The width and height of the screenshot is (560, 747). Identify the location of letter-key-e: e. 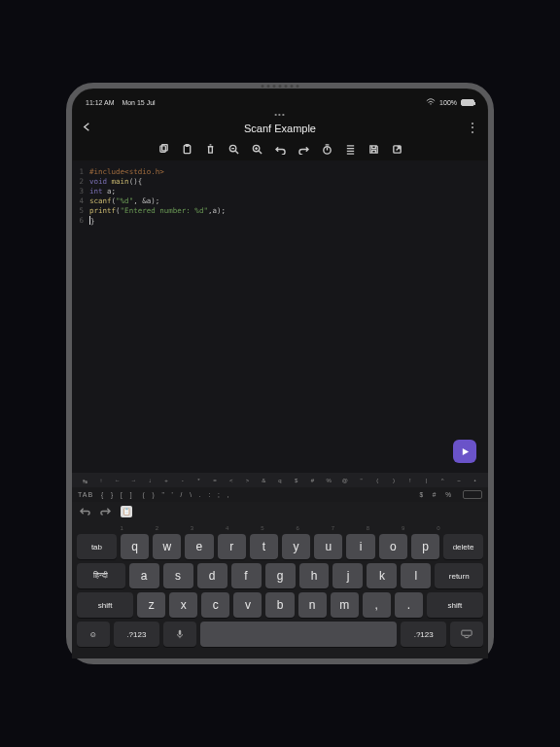
(198, 547).